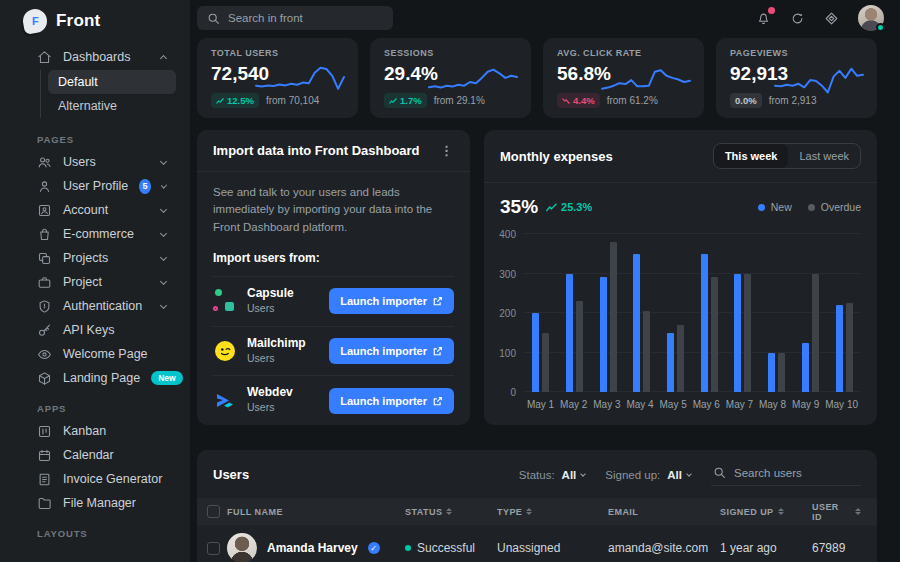 Image resolution: width=900 pixels, height=562 pixels. I want to click on sidebar-item-label: Dashboards, so click(106, 57).